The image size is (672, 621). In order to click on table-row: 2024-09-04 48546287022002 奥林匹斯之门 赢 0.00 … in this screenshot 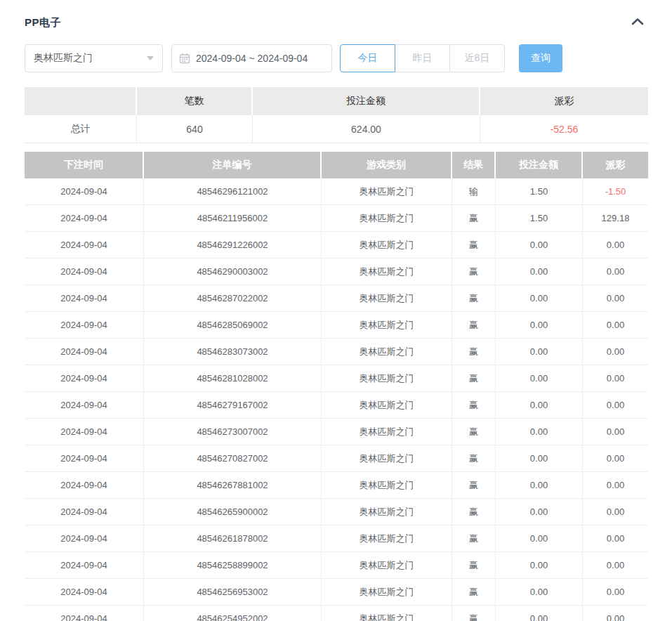, I will do `click(336, 299)`.